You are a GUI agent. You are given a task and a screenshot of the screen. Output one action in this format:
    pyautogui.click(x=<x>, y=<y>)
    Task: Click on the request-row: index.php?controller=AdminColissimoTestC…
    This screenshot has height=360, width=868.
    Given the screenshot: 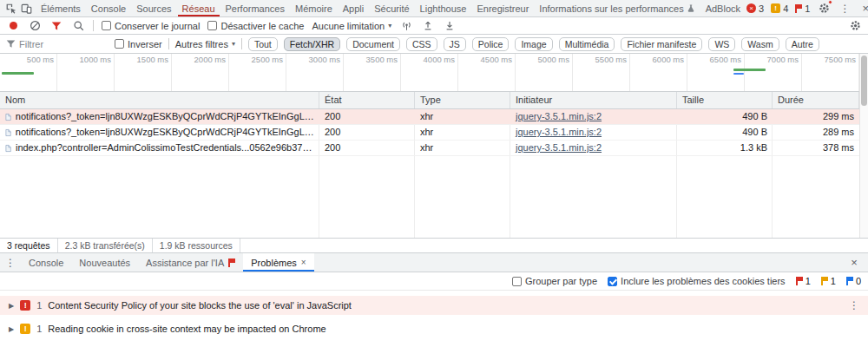 What is the action you would take?
    pyautogui.click(x=430, y=148)
    